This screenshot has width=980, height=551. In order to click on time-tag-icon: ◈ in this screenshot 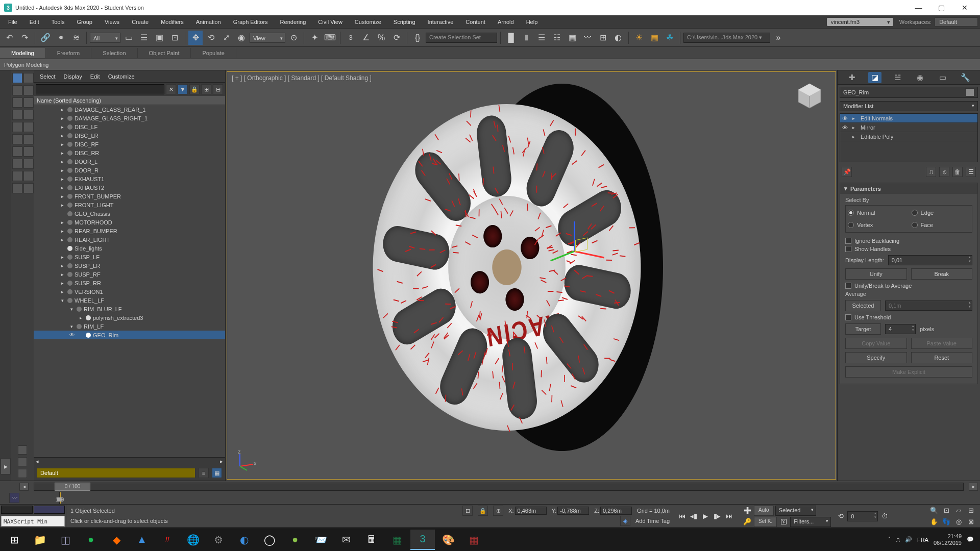, I will do `click(625, 521)`.